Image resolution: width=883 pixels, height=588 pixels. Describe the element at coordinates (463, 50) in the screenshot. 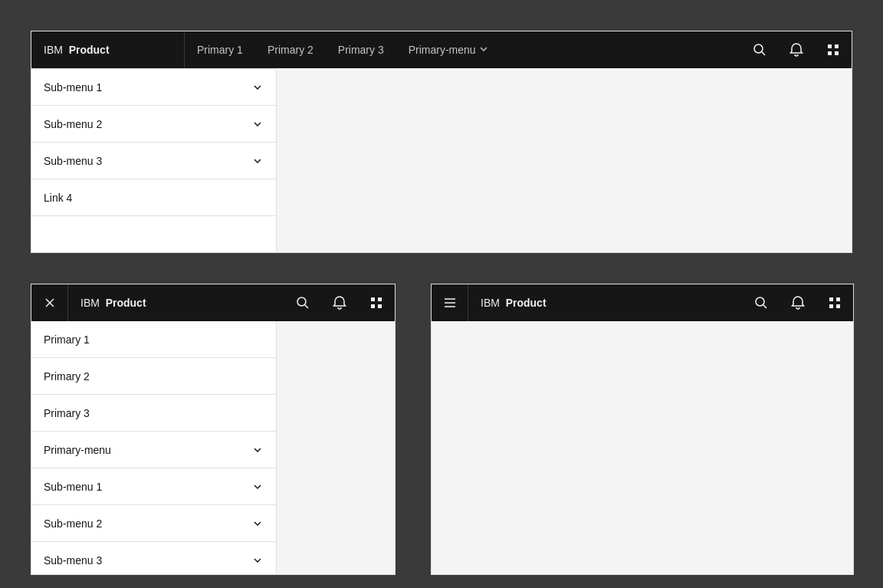

I see `top-nav-links: Primary 1 Primary 2 Primary 3 Primary-me…` at that location.